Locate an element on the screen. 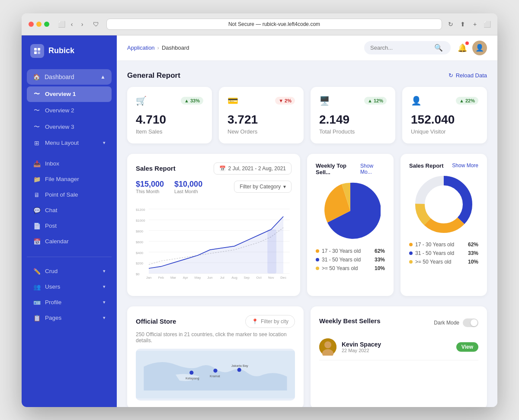  last-month-value: $10,000 is located at coordinates (189, 184).